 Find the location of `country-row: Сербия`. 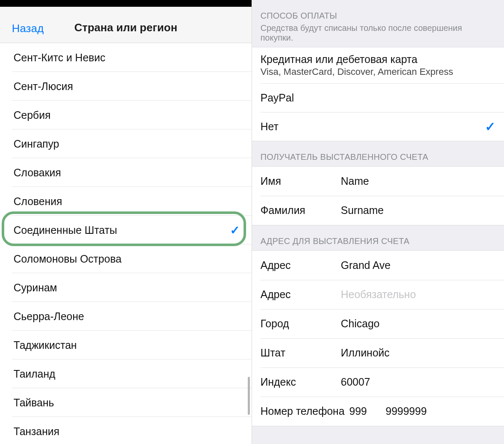

country-row: Сербия is located at coordinates (126, 115).